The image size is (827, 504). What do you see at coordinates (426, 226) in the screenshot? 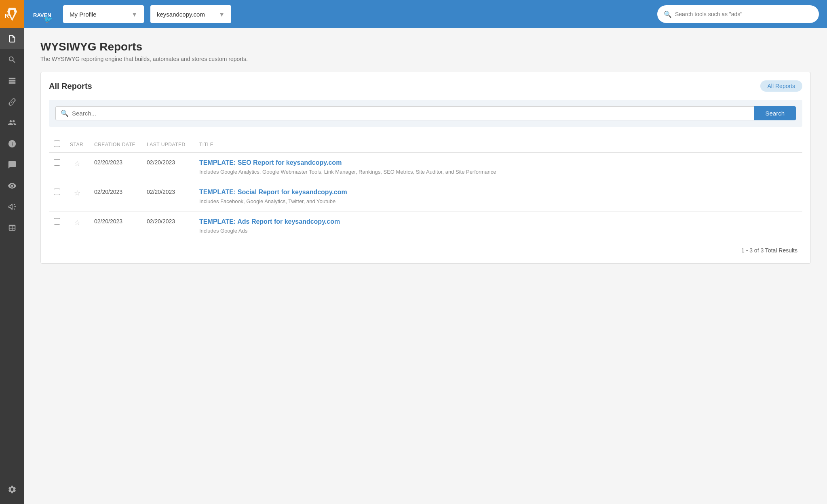
I see `table-row: ☆ 02/20/2023 02/20/2023 TEMPLATE: Ads Re…` at bounding box center [426, 226].